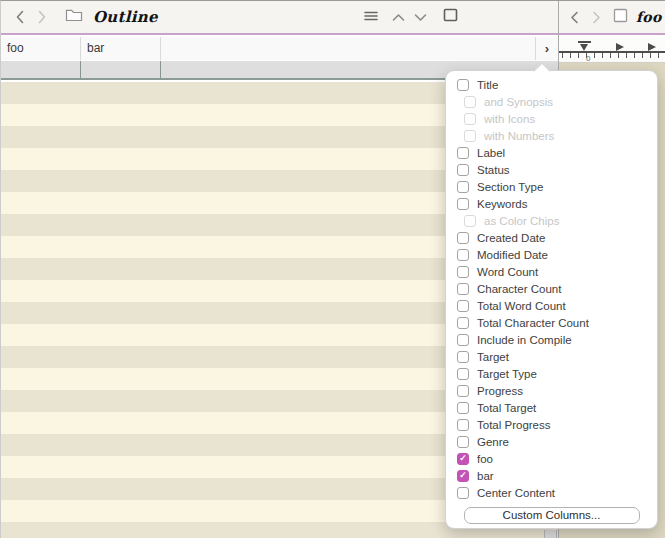 The width and height of the screenshot is (665, 538). What do you see at coordinates (552, 322) in the screenshot?
I see `column-menu-item: Total Character Count` at bounding box center [552, 322].